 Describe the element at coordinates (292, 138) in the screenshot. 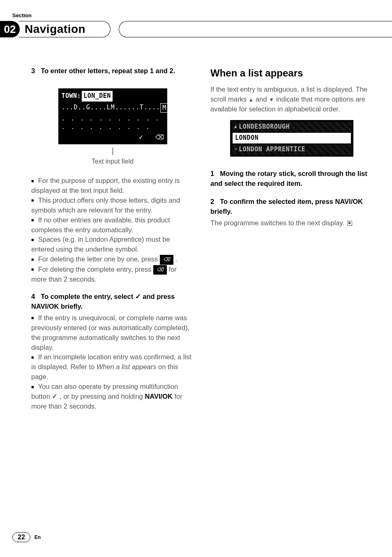

I see `list-row-selected: LONDON` at that location.